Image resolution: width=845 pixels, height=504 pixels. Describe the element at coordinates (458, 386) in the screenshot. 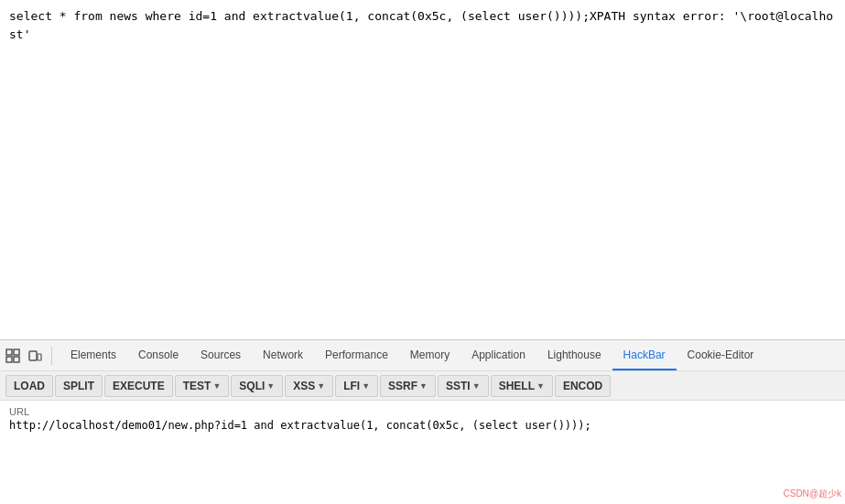

I see `hackbar-btn-label-ssti: SSTI` at that location.